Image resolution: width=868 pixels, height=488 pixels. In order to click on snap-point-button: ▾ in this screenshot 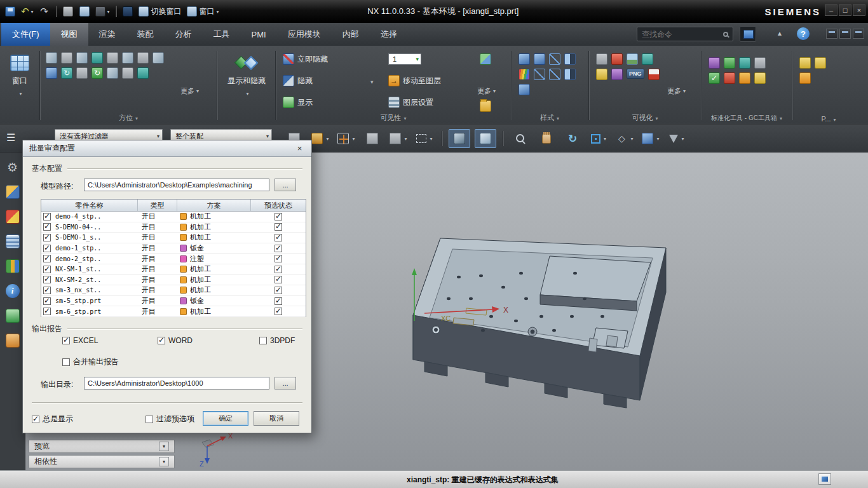, I will do `click(320, 139)`.